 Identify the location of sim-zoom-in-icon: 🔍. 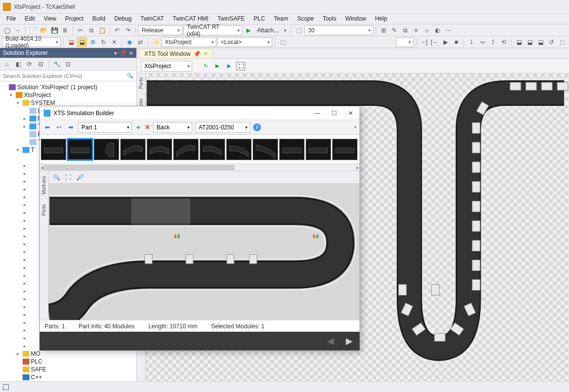
(56, 177).